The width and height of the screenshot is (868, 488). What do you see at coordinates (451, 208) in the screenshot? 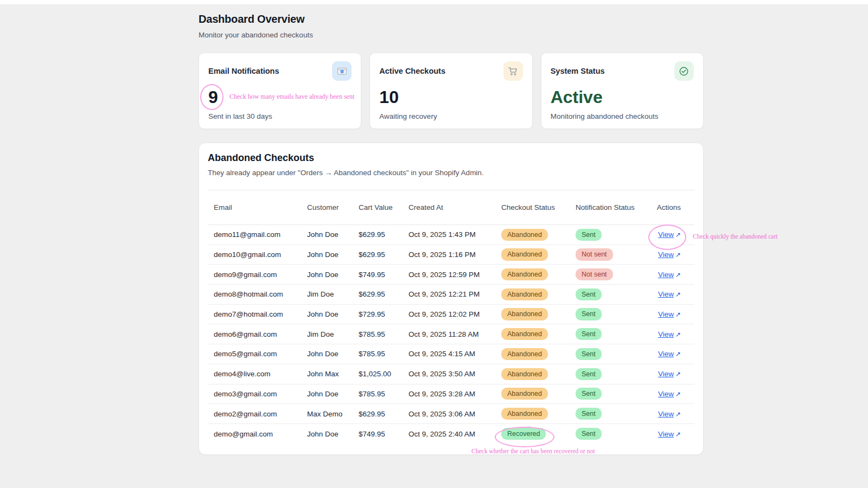
I see `table-header-row: Email Customer Cart Value Created At Che…` at bounding box center [451, 208].